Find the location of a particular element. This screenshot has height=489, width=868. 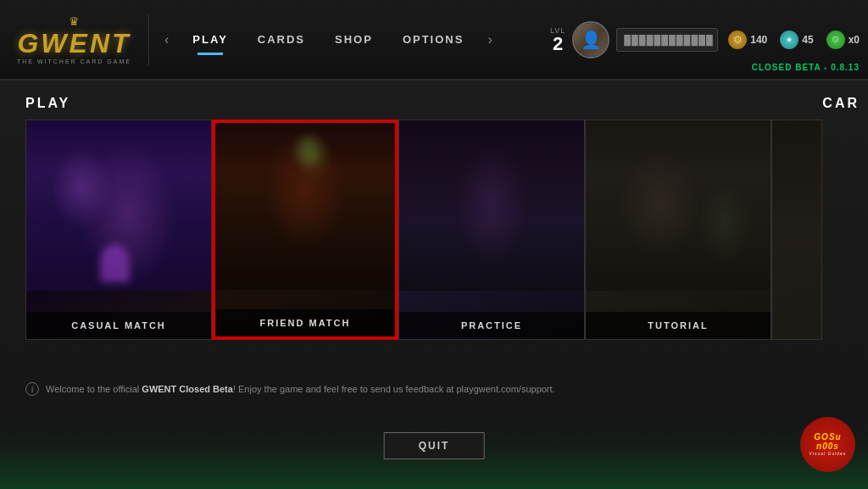

nav-prev-arrow: ‹ is located at coordinates (166, 40).